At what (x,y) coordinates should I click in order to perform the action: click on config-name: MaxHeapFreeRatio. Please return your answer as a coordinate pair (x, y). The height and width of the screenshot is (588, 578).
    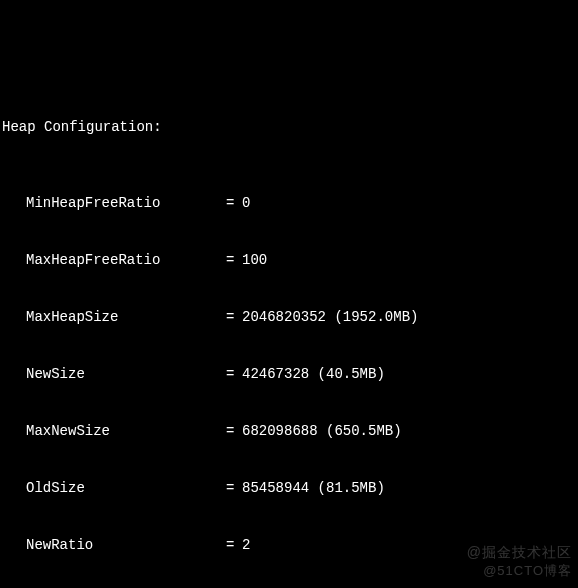
    Looking at the image, I should click on (126, 260).